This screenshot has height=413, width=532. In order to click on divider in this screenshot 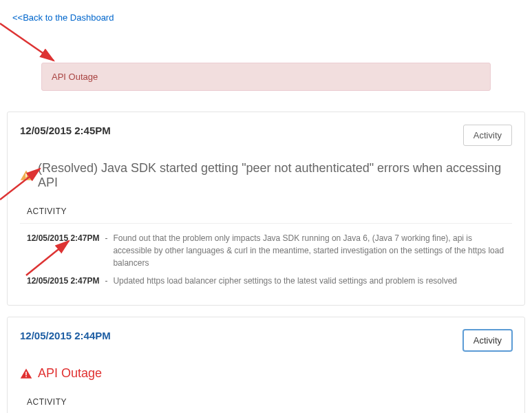, I will do `click(266, 223)`.